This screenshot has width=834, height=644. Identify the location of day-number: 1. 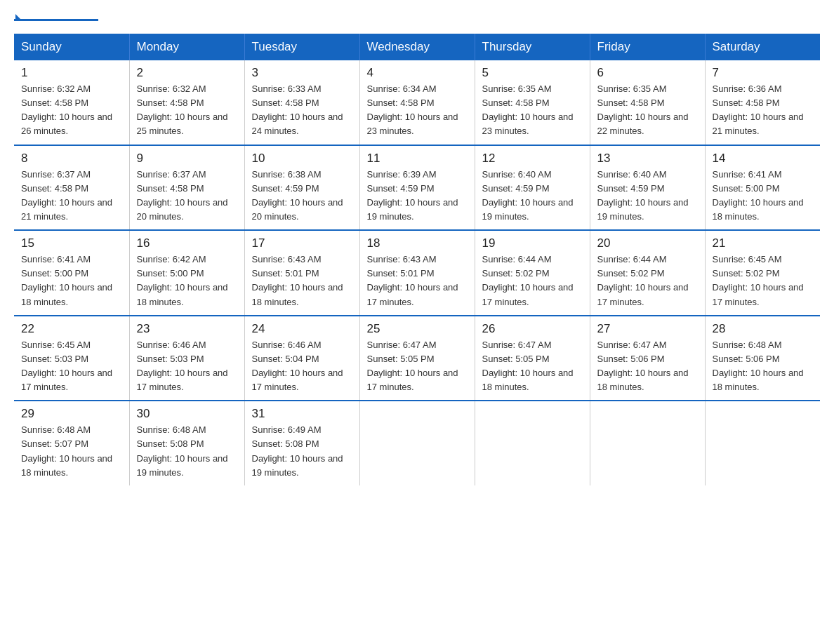
(72, 73).